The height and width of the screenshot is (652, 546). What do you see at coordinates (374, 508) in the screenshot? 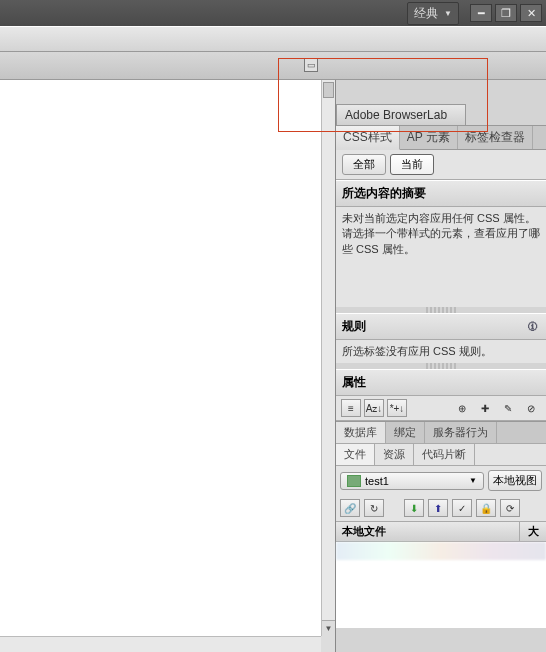
I see `refresh-icon: ↻` at bounding box center [374, 508].